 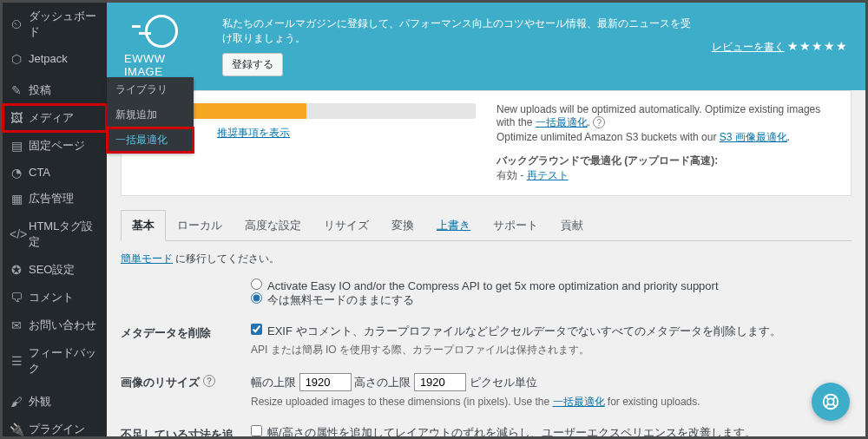 What do you see at coordinates (831, 402) in the screenshot?
I see `help-fab-button` at bounding box center [831, 402].